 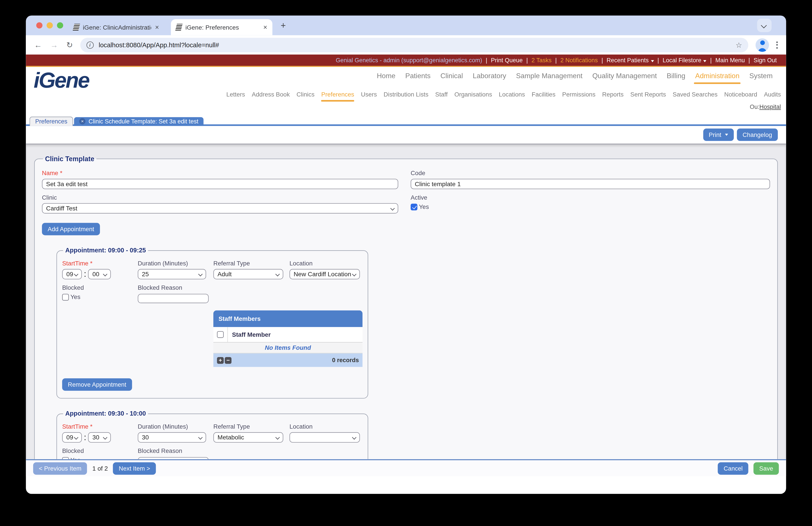 I want to click on igene-favicon, so click(x=179, y=27).